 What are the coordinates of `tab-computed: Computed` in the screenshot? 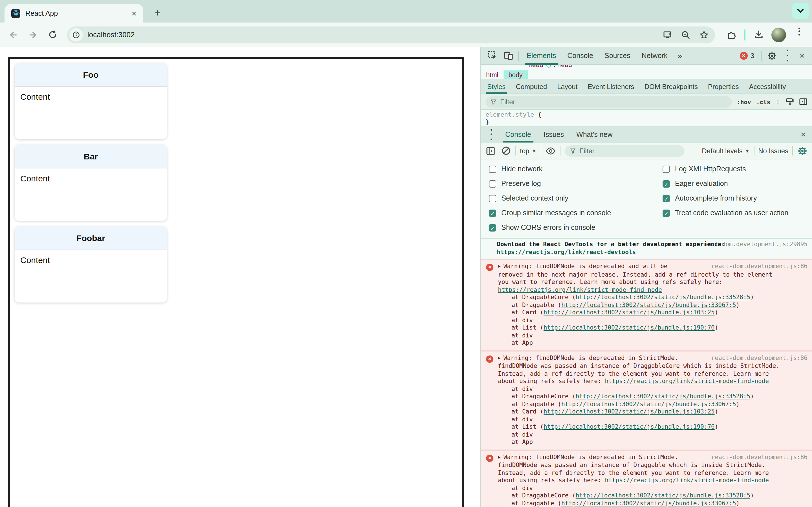 It's located at (531, 87).